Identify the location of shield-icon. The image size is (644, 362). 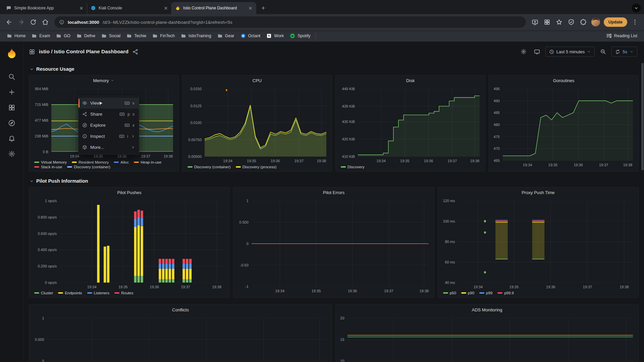
(571, 22).